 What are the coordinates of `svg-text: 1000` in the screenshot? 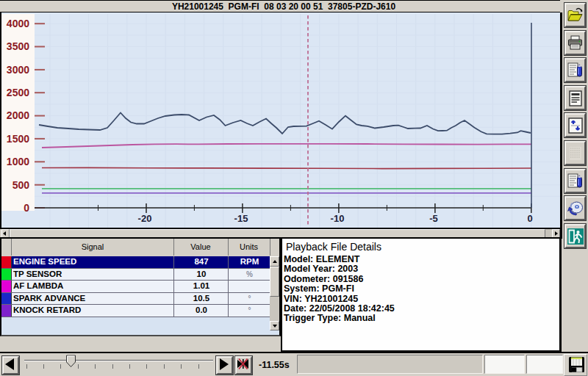 It's located at (18, 162).